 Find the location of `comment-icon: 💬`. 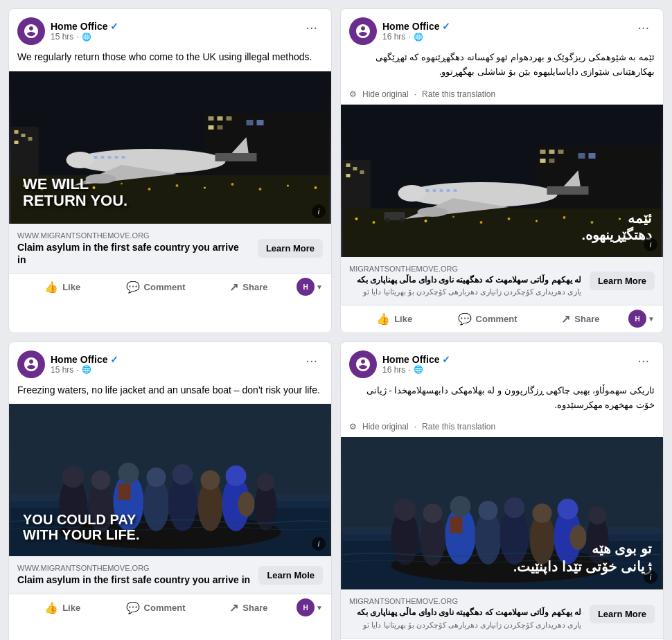

comment-icon: 💬 is located at coordinates (133, 287).